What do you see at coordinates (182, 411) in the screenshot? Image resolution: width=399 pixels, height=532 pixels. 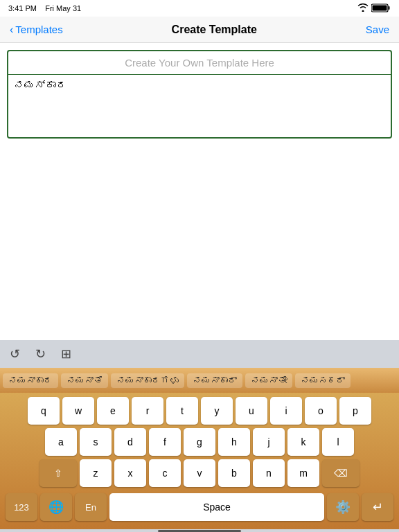 I see `key-t: t` at bounding box center [182, 411].